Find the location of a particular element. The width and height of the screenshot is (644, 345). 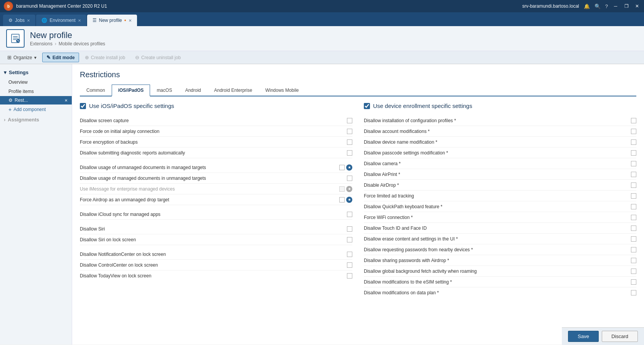

tab-environment-label: Environment is located at coordinates (62, 20).